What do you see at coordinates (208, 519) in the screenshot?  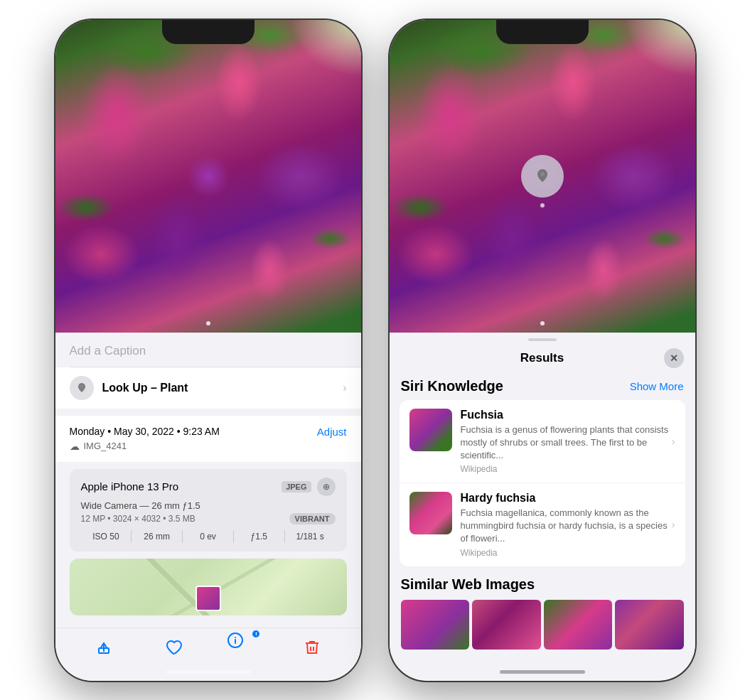 I see `specs-row: 12 MP • 3024 × 4032 • 3.5 MB VIBRANT` at bounding box center [208, 519].